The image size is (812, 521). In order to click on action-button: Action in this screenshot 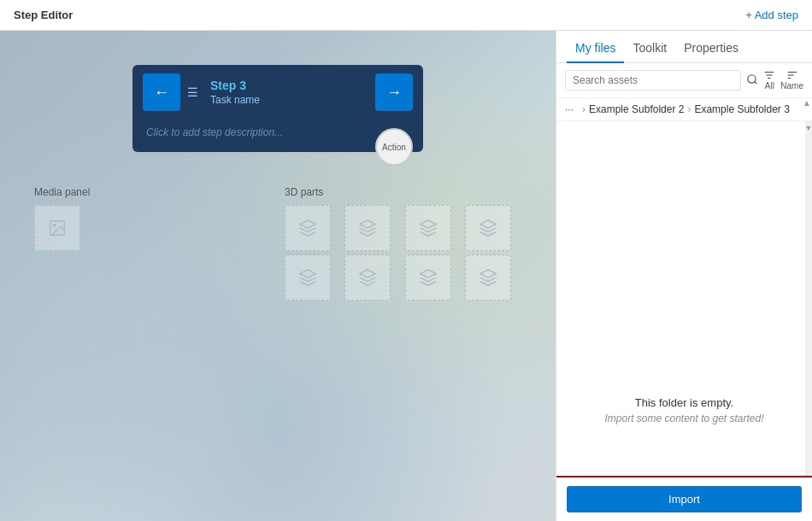, I will do `click(394, 147)`.